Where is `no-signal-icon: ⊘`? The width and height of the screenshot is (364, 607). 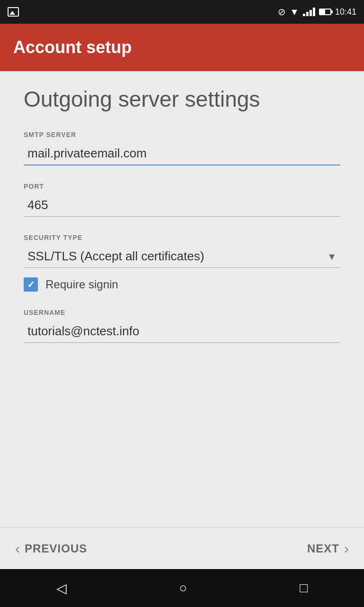 no-signal-icon: ⊘ is located at coordinates (282, 12).